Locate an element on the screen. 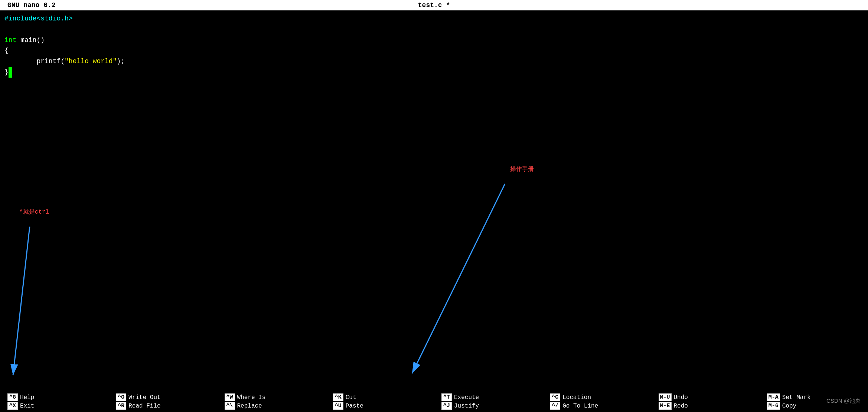 This screenshot has height=412, width=868. shortcut-label-6-1: Redo is located at coordinates (681, 406).